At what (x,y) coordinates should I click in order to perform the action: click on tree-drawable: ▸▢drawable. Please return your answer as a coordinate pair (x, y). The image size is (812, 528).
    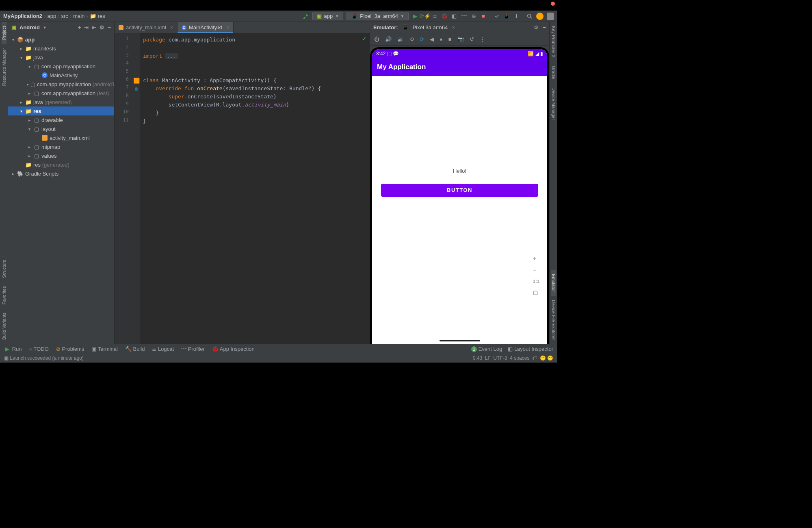
    Looking at the image, I should click on (61, 120).